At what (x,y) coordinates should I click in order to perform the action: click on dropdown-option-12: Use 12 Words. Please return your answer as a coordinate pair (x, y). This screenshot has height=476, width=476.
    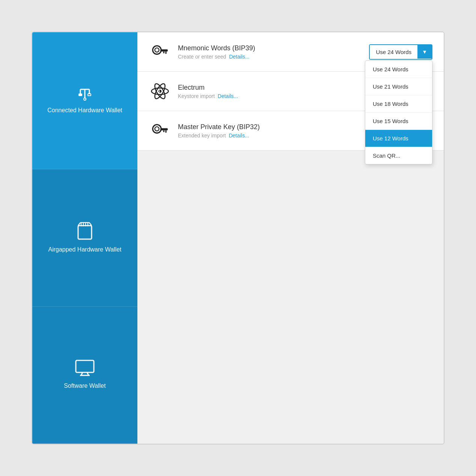
    Looking at the image, I should click on (399, 139).